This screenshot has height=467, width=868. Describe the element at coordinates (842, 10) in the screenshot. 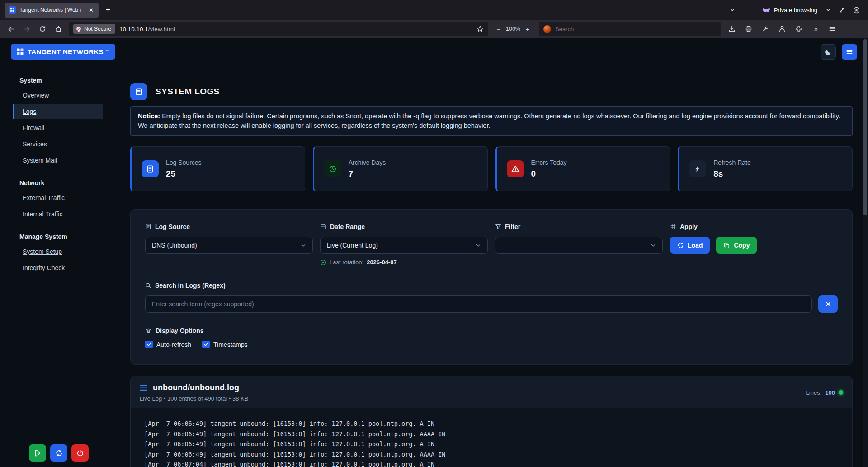

I see `restore-window-icon` at that location.